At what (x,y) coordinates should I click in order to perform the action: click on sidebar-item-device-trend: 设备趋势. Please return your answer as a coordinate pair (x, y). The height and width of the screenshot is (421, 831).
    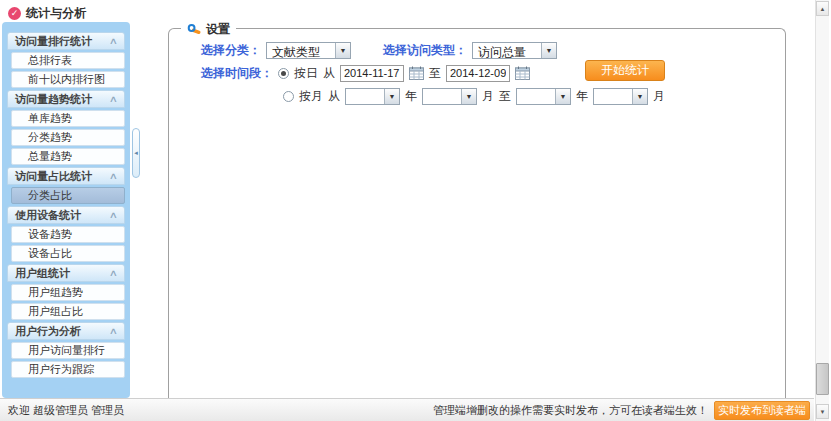
    Looking at the image, I should click on (68, 234).